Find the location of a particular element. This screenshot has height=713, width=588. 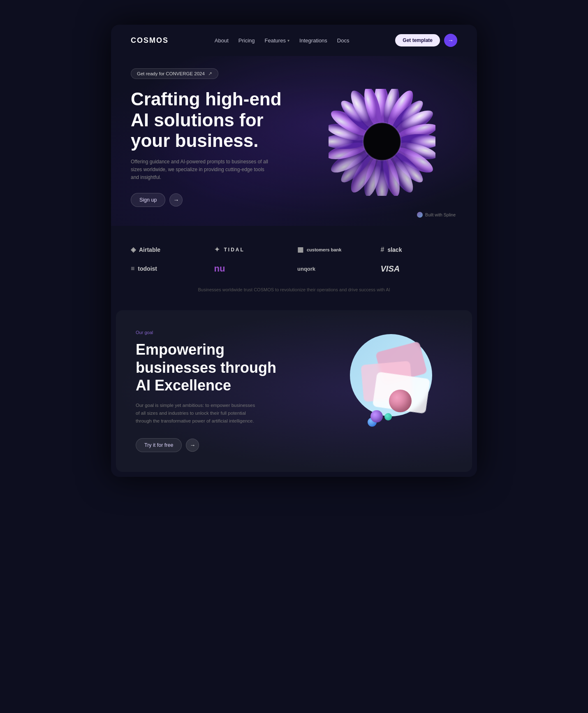

sphere-pink is located at coordinates (400, 401).